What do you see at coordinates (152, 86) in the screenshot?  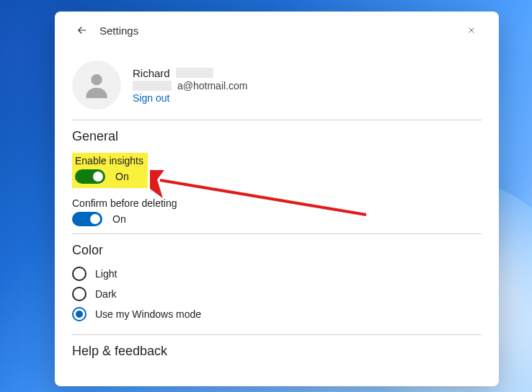 I see `redacted-email` at bounding box center [152, 86].